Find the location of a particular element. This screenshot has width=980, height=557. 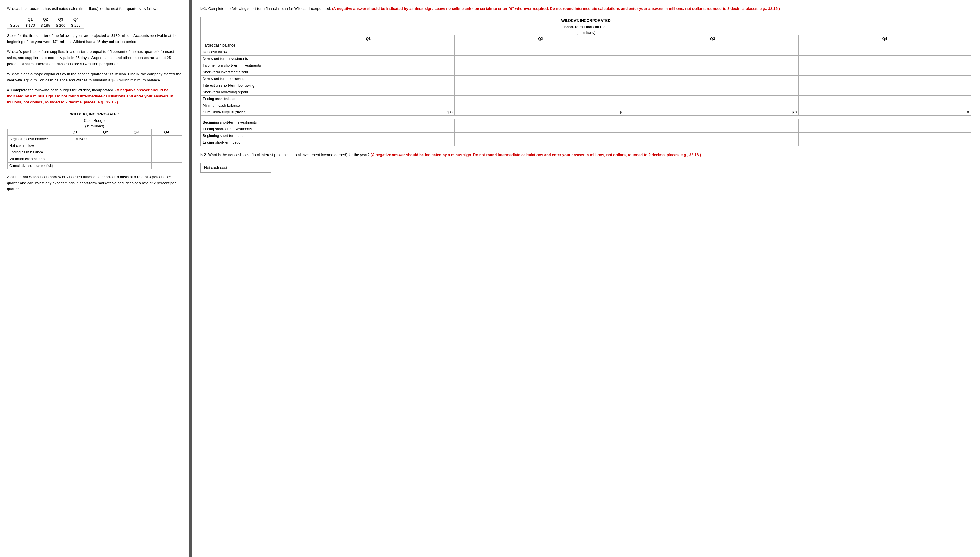

fp-top-input-2-q3 is located at coordinates (782, 59).